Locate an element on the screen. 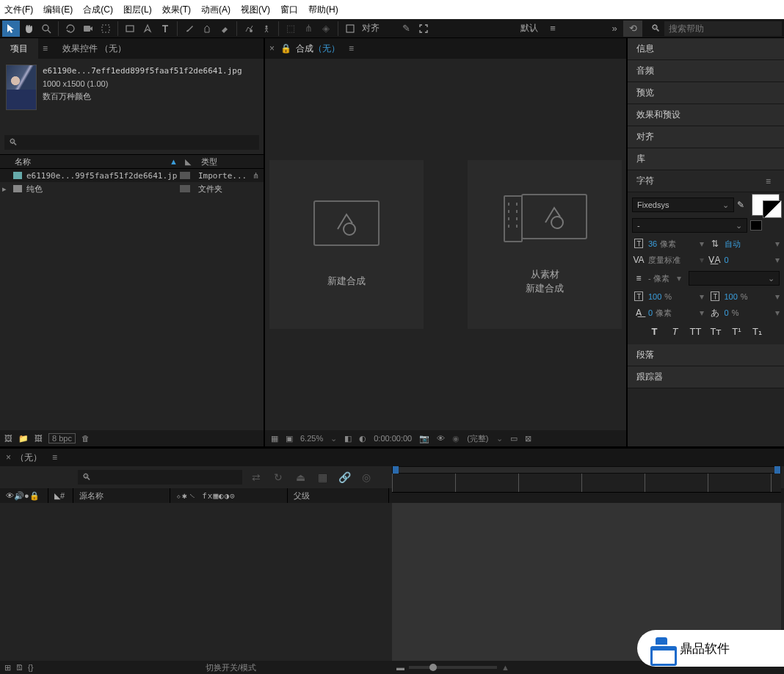 Image resolution: width=784 pixels, height=674 pixels. timecode: 0:00:00:00 is located at coordinates (393, 438).